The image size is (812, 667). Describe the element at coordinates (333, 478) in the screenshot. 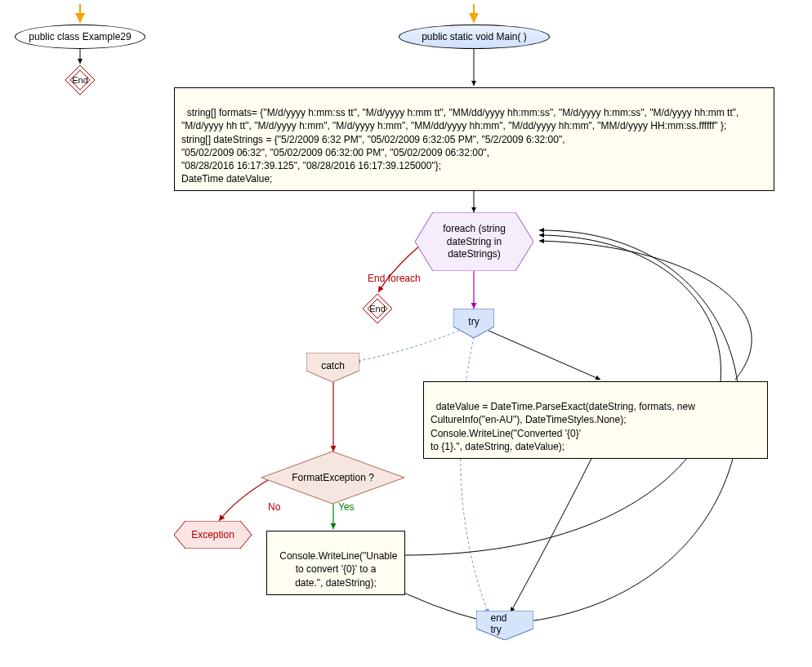

I see `format-exception-label: FormatException ?` at that location.